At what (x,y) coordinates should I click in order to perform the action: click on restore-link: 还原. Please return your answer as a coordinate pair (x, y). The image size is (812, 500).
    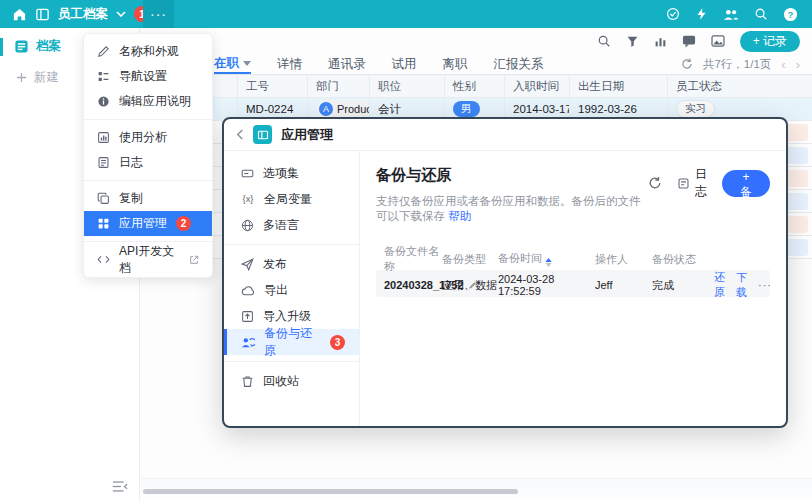
    Looking at the image, I should click on (720, 285).